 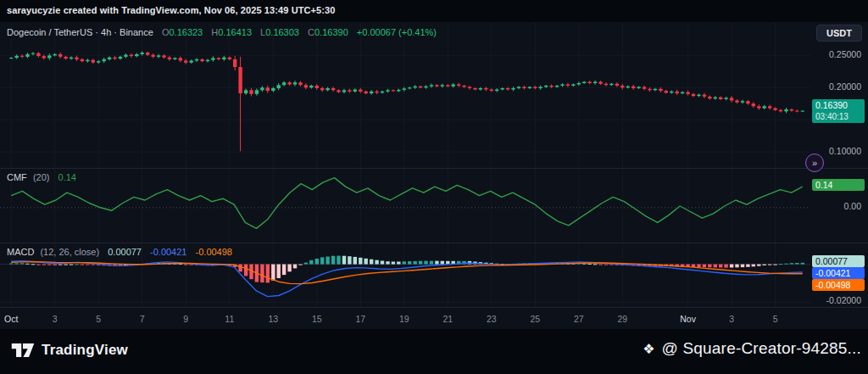 I want to click on time-tick: 27, so click(x=579, y=319).